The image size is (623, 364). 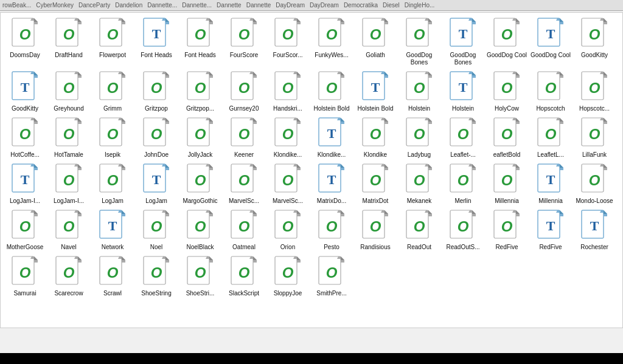 I want to click on file-item: O Oatmeal, so click(x=244, y=230).